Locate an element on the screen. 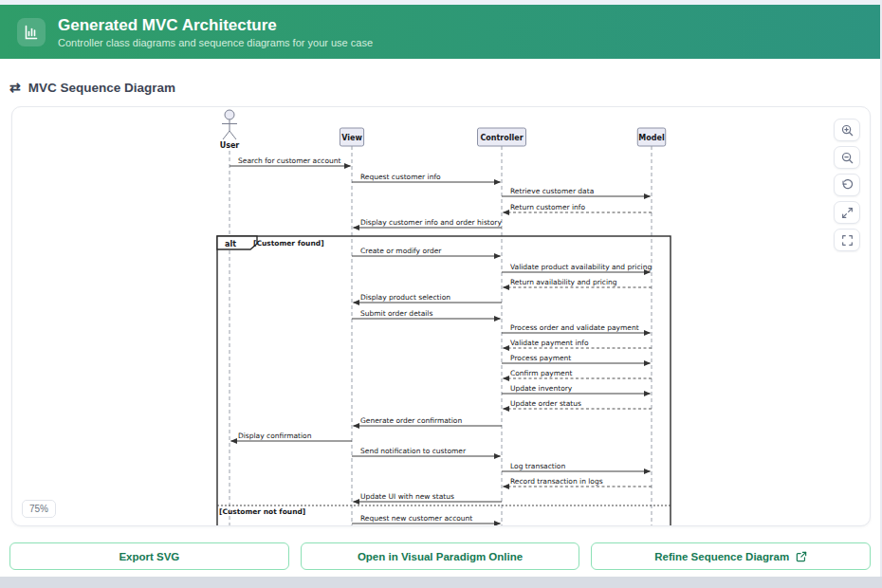 Image resolution: width=882 pixels, height=588 pixels. svg-text:Process order and validate pay: Process order and validate payment is located at coordinates (575, 328).